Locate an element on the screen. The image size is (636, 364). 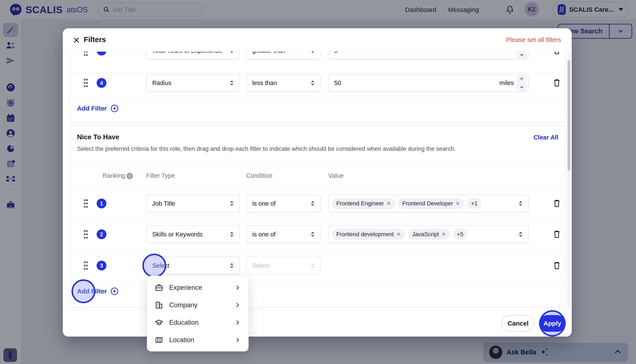
filter-type-select: Total Years of Experience is located at coordinates (193, 56).